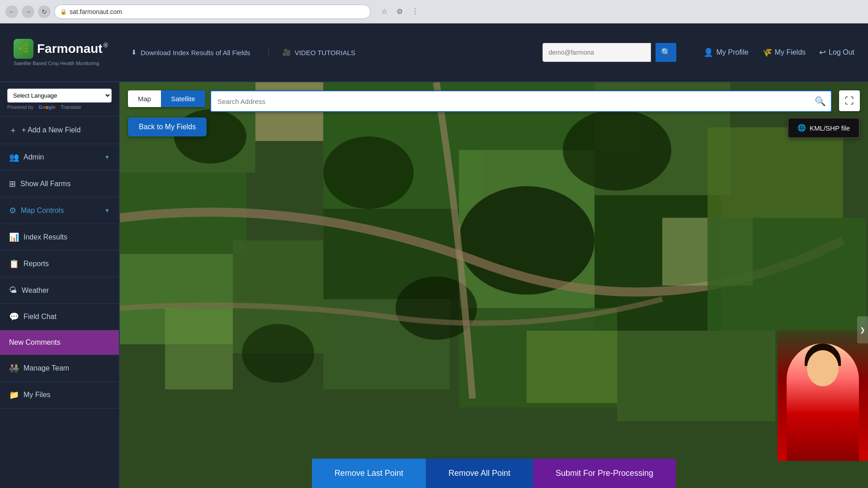 This screenshot has width=868, height=488. I want to click on expand-arrow-icon: ❯, so click(863, 330).